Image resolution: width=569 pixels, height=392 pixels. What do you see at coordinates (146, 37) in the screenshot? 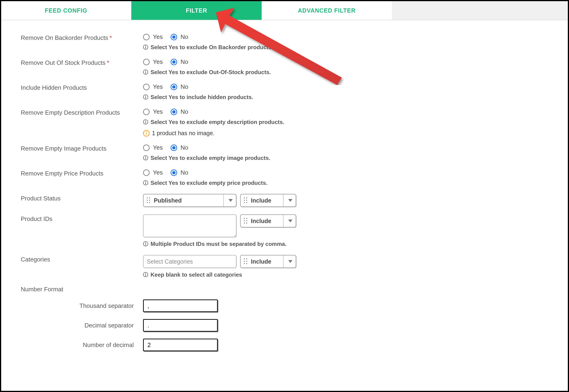
I see `radio-backorder-yes` at bounding box center [146, 37].